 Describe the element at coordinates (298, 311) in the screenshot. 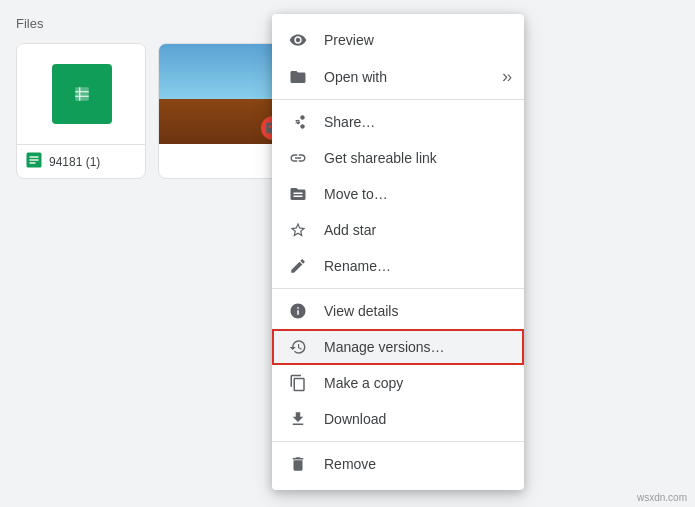

I see `info-icon` at that location.